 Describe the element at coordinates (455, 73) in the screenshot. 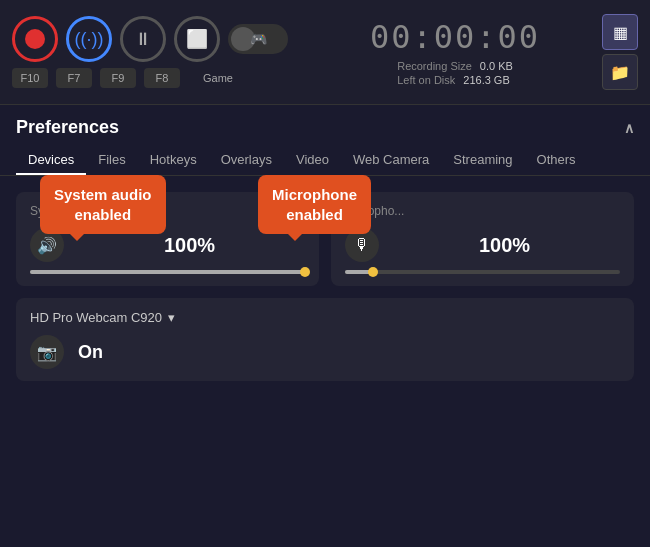

I see `timer-info: Recording Size 0.0 KB Left on Disk 216.3…` at that location.